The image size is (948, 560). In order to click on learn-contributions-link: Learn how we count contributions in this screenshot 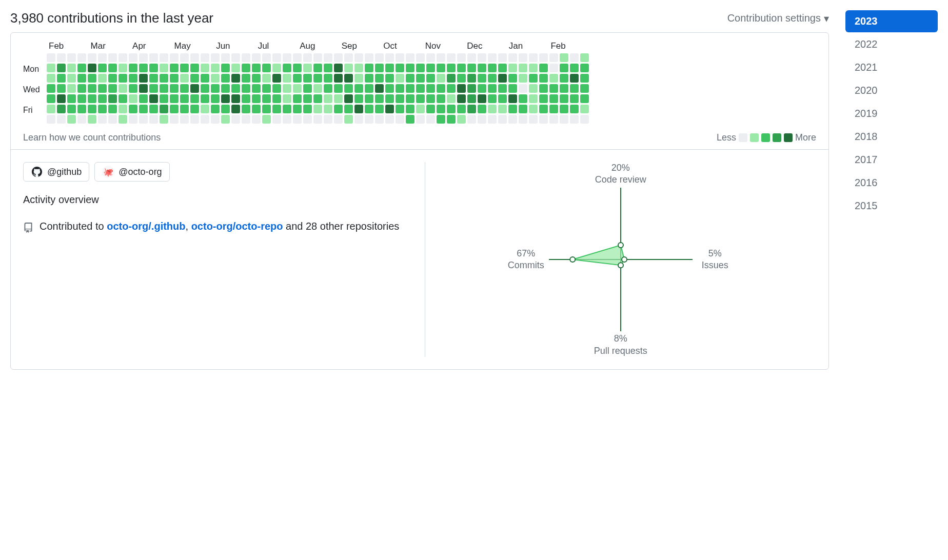, I will do `click(92, 137)`.